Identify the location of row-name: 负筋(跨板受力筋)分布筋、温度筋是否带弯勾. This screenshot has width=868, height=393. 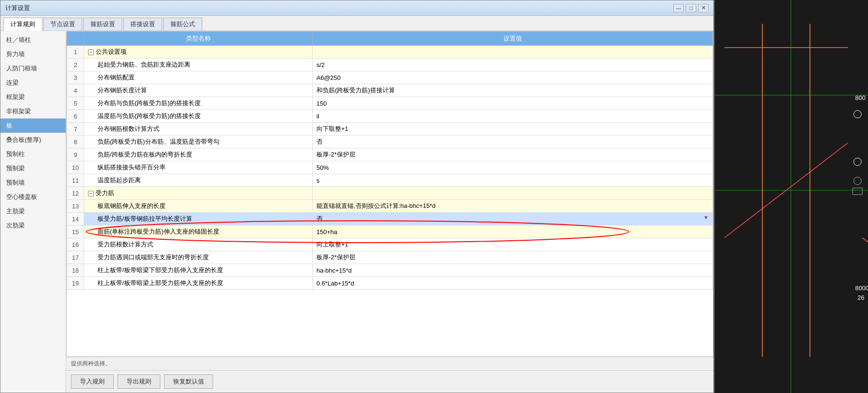
(198, 142).